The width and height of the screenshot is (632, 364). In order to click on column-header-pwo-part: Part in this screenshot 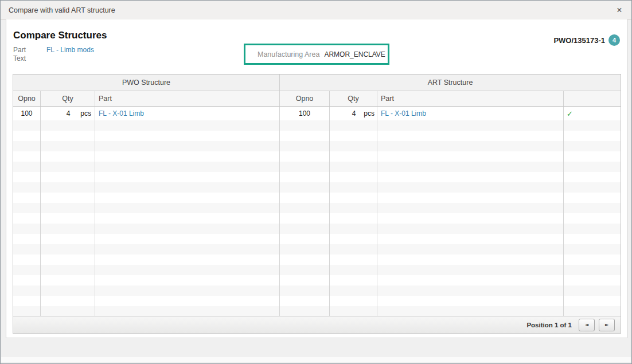, I will do `click(188, 99)`.